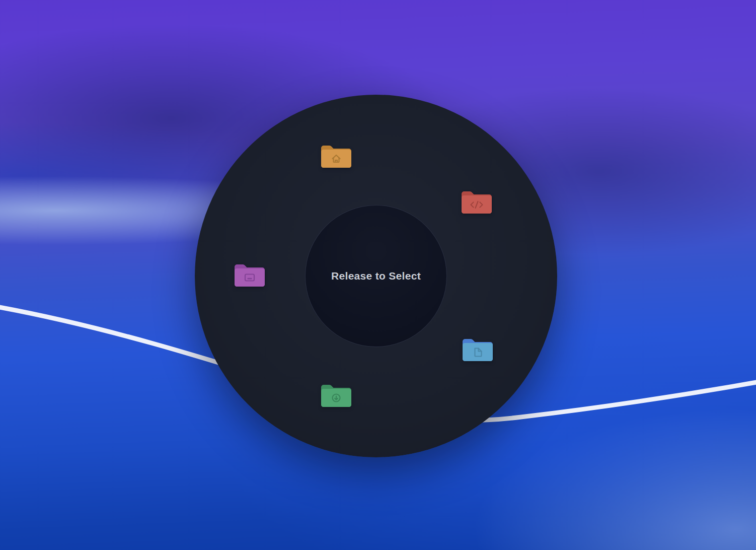  Describe the element at coordinates (336, 156) in the screenshot. I see `menu-item-home` at that location.